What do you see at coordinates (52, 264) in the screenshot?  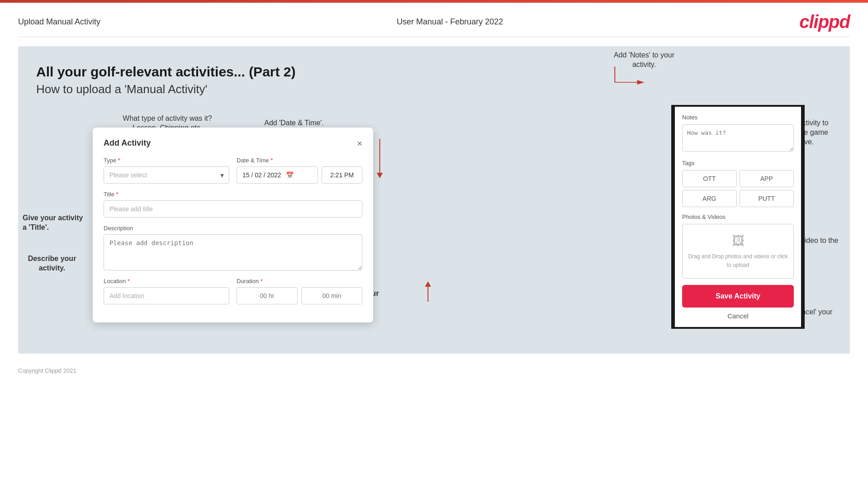 I see `annotation-desc: Describe your activity.` at bounding box center [52, 264].